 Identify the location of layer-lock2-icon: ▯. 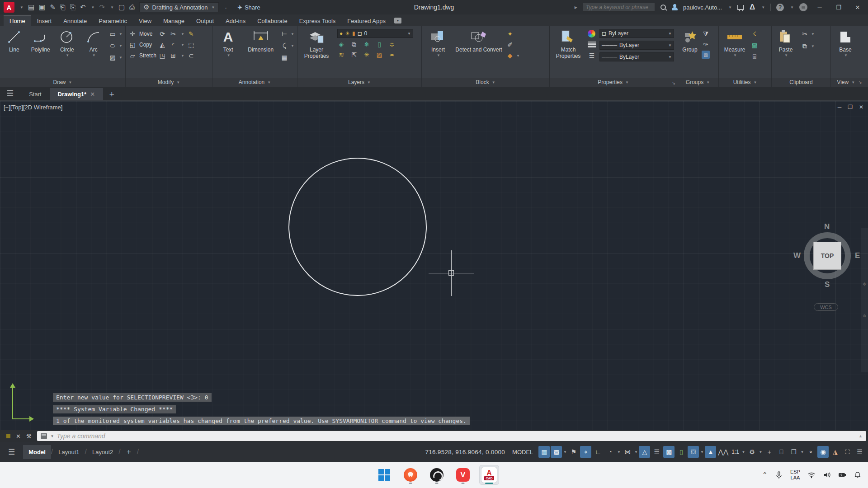
(379, 44).